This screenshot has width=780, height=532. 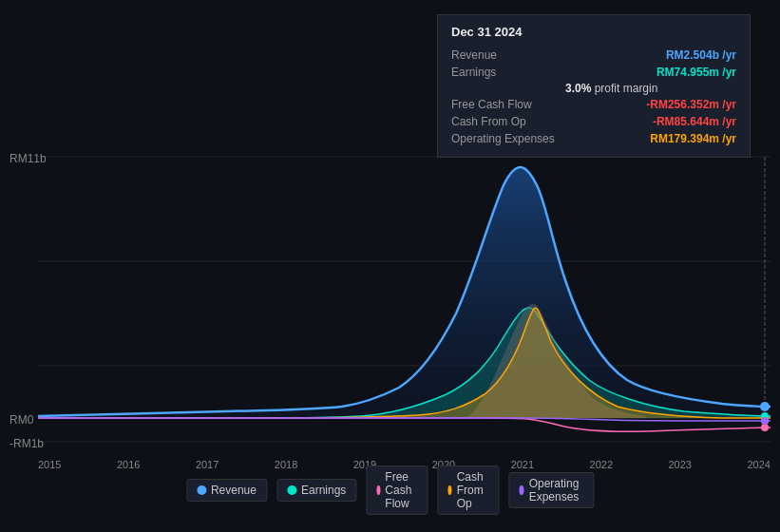 What do you see at coordinates (21, 420) in the screenshot?
I see `y-label-mid: RM0` at bounding box center [21, 420].